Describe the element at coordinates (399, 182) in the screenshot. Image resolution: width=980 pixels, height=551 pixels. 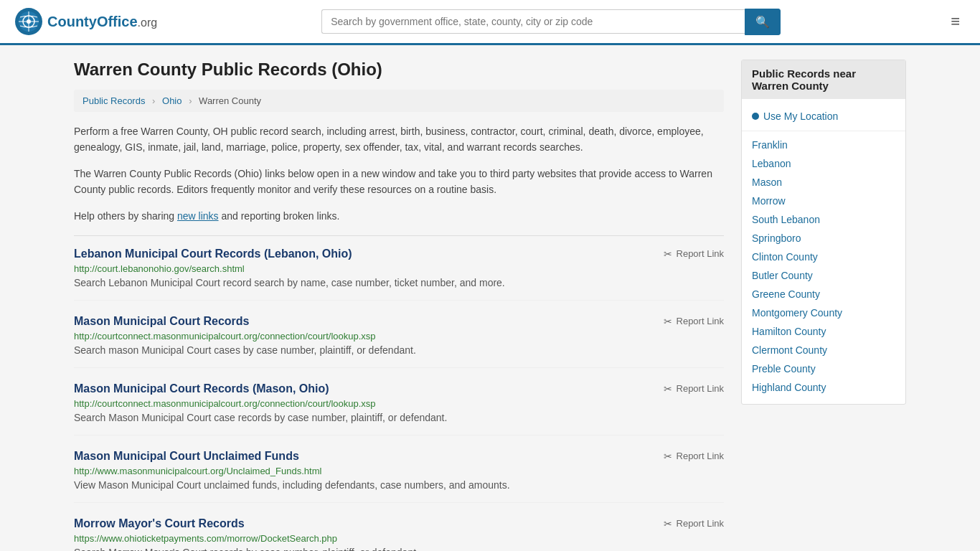
I see `description-2: The Warren County Public Records (Ohio) …` at that location.